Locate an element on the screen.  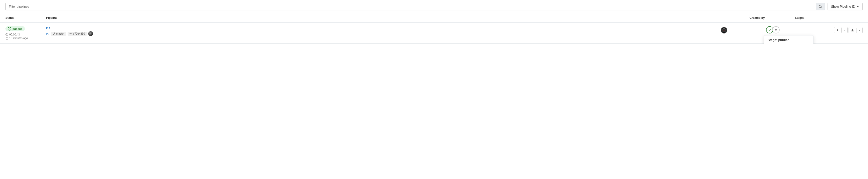
header-created-by: Created by is located at coordinates (772, 18).